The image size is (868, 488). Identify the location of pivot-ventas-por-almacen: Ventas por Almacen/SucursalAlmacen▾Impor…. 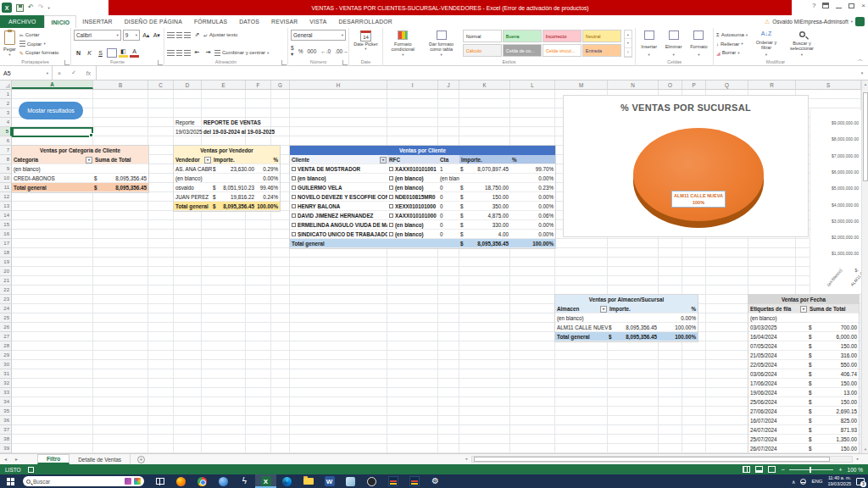
(626, 319).